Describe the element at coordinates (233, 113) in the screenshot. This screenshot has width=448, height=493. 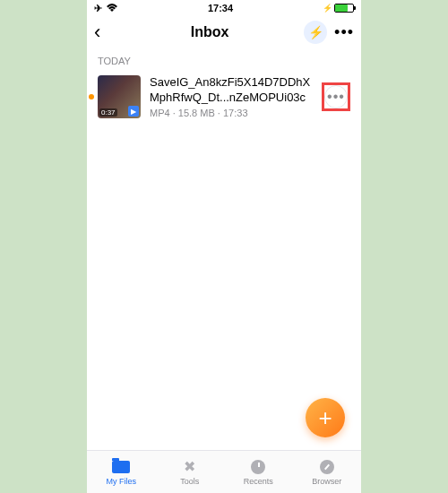
I see `file-meta: MP4 · 15.8 MB · 17:33` at that location.